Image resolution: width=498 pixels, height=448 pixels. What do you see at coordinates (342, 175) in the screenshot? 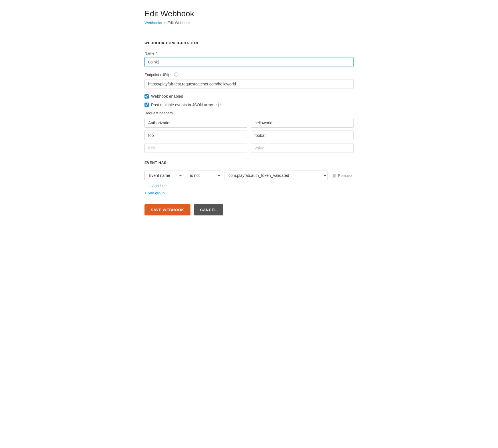
I see `remove-filter-button: 🗑 Remove` at bounding box center [342, 175].